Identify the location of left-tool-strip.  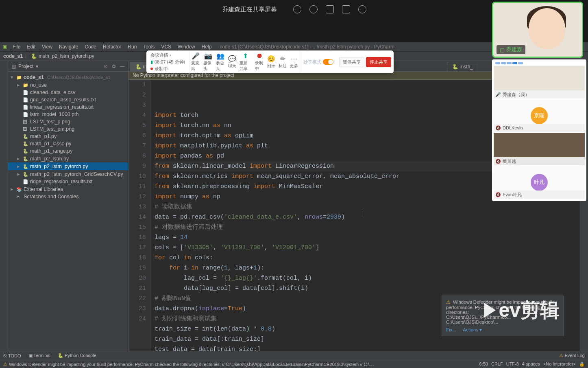
(4, 206).